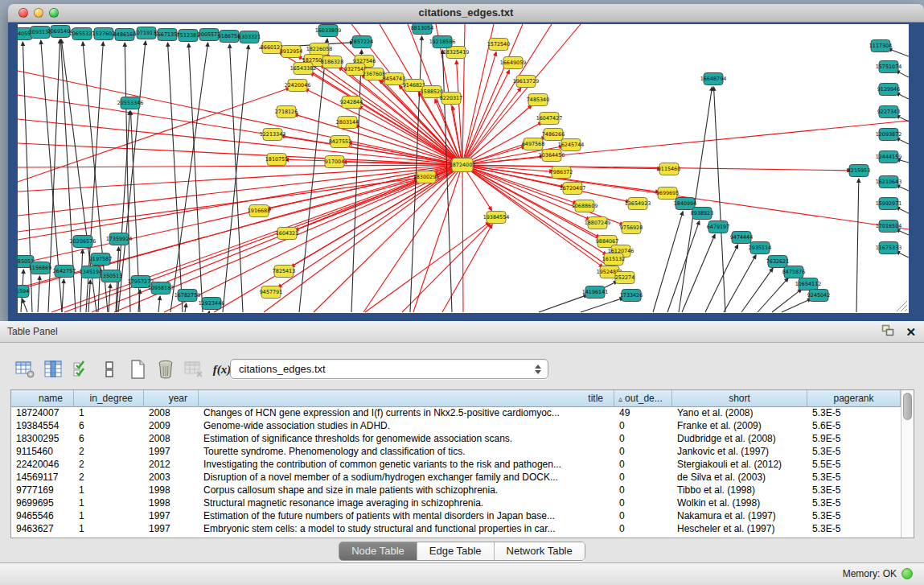 This screenshot has height=585, width=924. Describe the element at coordinates (249, 37) in the screenshot. I see `graph-node: 6303321` at that location.